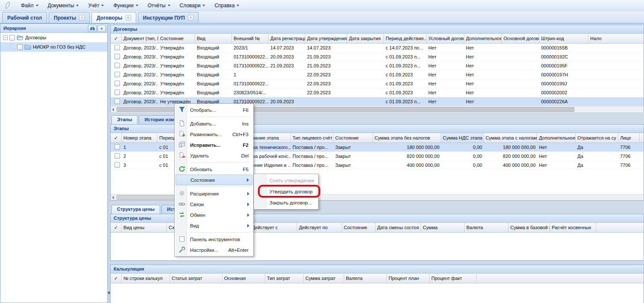 The height and width of the screenshot is (303, 644). Describe the element at coordinates (405, 38) in the screenshot. I see `column-header: Период действия..` at that location.